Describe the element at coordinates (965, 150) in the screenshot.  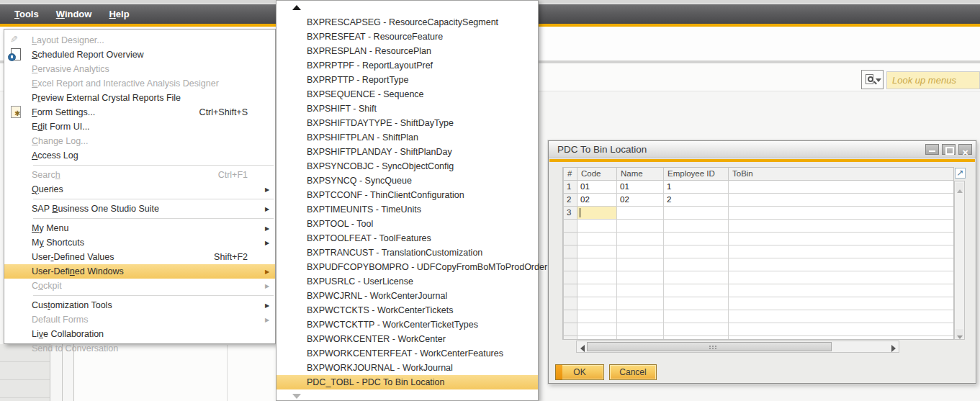
I see `close-button` at that location.